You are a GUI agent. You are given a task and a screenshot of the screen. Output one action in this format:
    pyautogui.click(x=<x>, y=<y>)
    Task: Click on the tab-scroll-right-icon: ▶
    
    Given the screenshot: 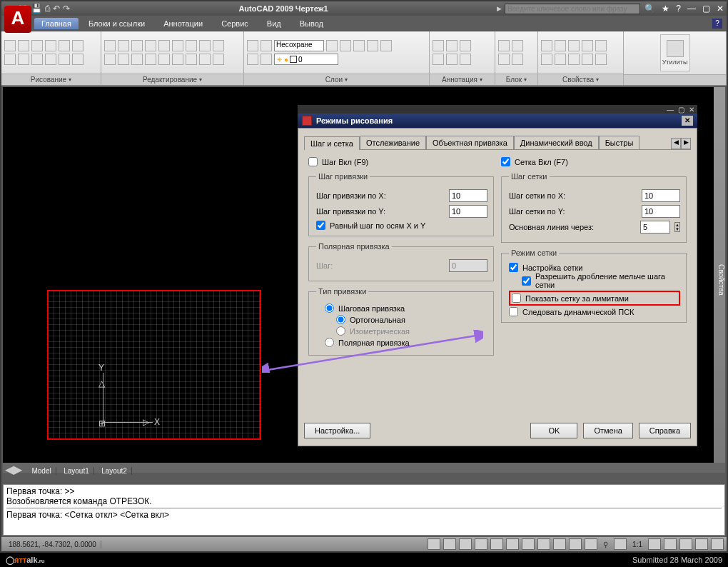 What is the action you would take?
    pyautogui.click(x=686, y=144)
    